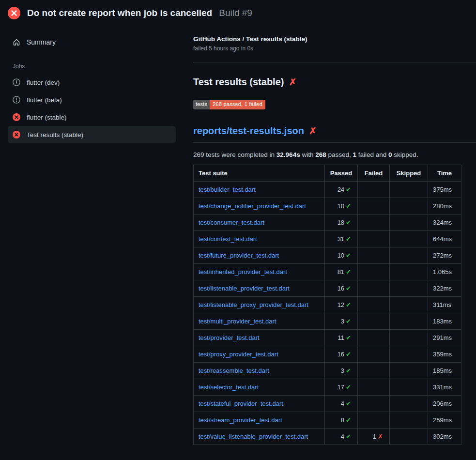  Describe the element at coordinates (228, 239) in the screenshot. I see `test-suite-link: test/context_test.dart` at that location.